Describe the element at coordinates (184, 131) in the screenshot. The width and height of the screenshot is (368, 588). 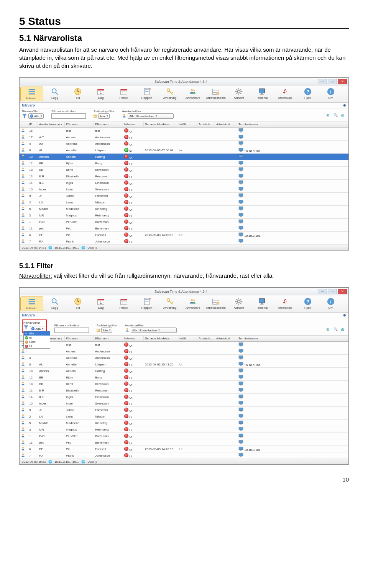
I see `table-row: 16testtest Ut` at that location.